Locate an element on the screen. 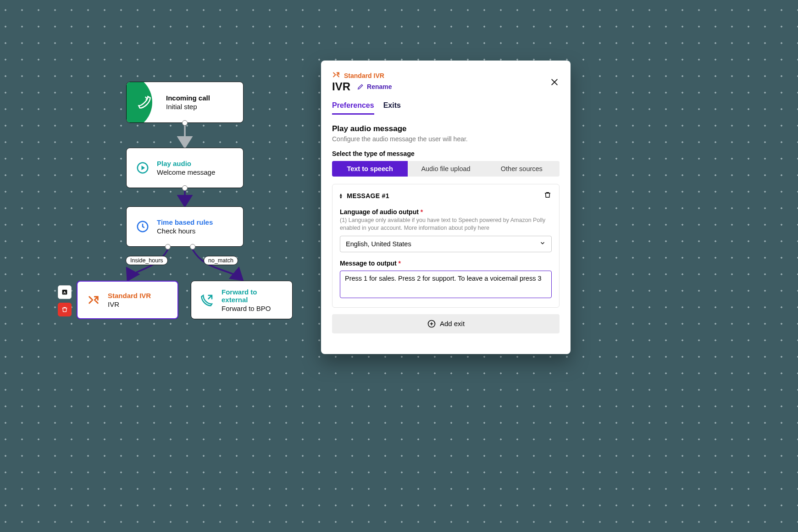  node-type: Standard IVR is located at coordinates (129, 295).